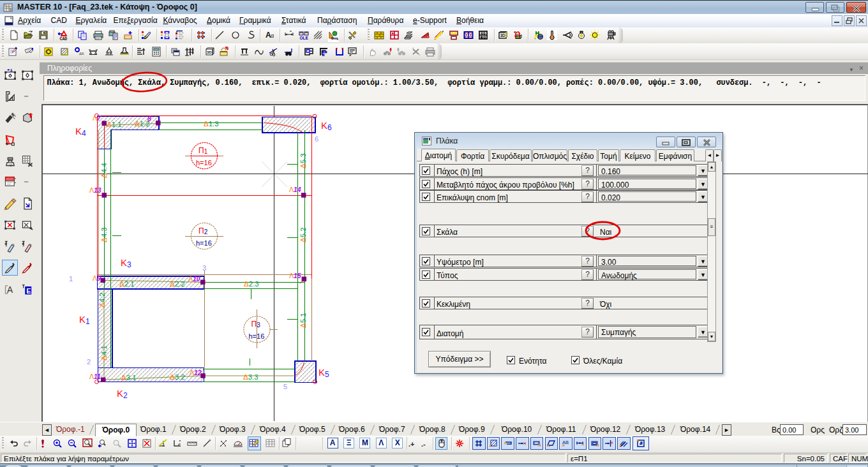  What do you see at coordinates (126, 263) in the screenshot?
I see `svg-text: K3` at bounding box center [126, 263].